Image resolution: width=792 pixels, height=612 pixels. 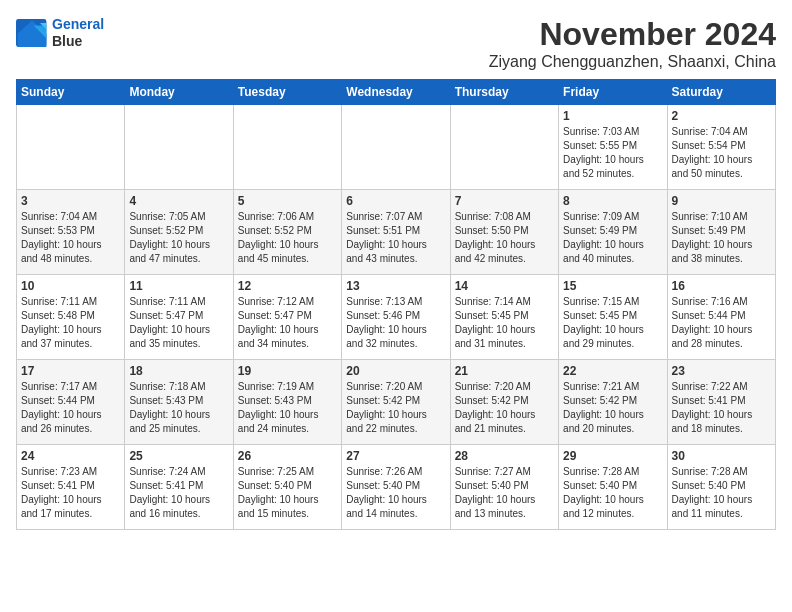 What do you see at coordinates (396, 402) in the screenshot?
I see `calendar-week-4: 17Sunrise: 7:17 AM Sunset: 5:44 PM Dayli…` at bounding box center [396, 402].